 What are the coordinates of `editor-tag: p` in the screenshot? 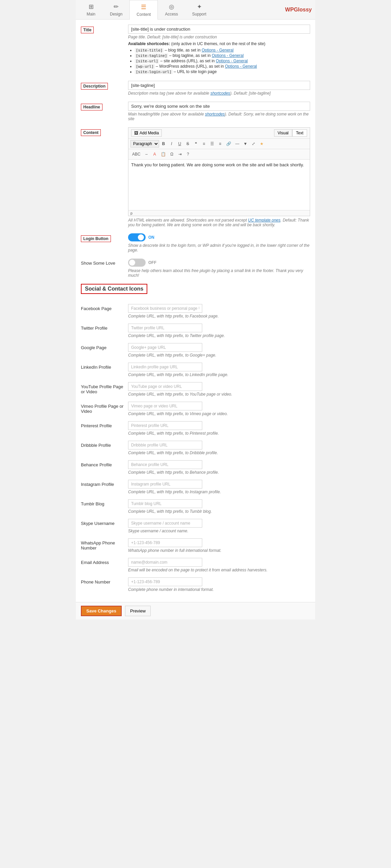 It's located at (132, 213).